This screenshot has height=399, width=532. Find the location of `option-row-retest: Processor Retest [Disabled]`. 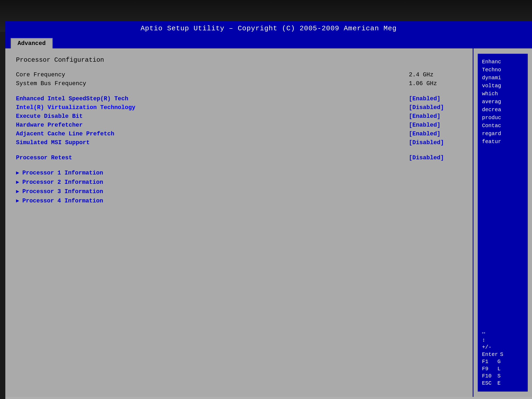

option-row-retest: Processor Retest [Disabled] is located at coordinates (239, 158).